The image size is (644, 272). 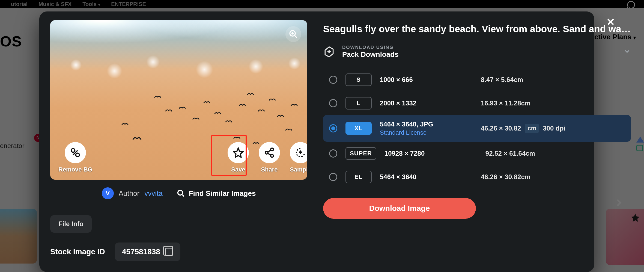 What do you see at coordinates (55, 4) in the screenshot?
I see `nav-item: Music & SFX` at bounding box center [55, 4].